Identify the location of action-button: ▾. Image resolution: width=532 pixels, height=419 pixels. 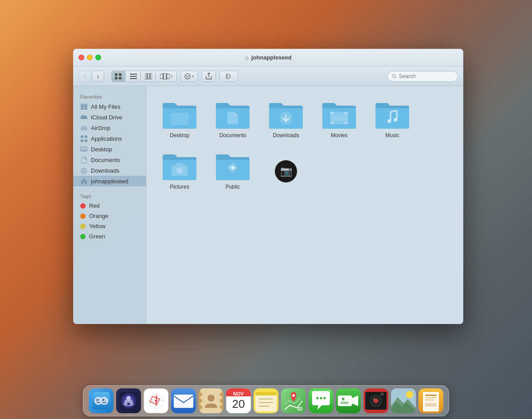
(189, 76).